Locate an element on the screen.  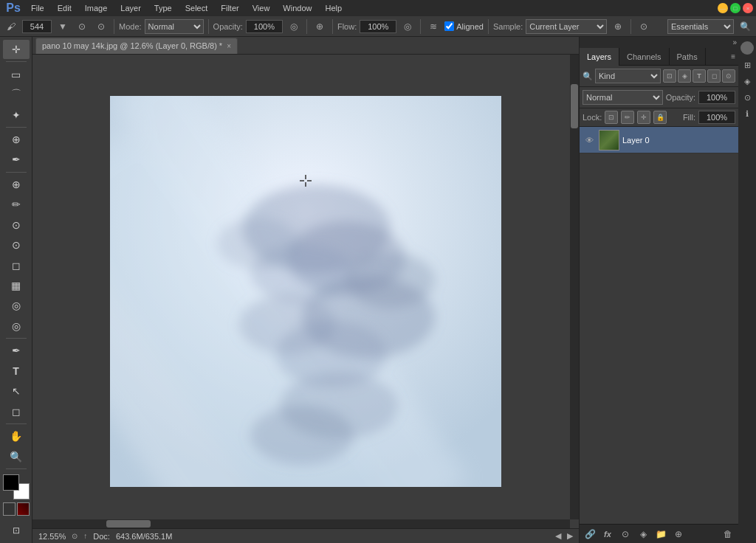
healing-brush-tool: ⊕ is located at coordinates (16, 184).